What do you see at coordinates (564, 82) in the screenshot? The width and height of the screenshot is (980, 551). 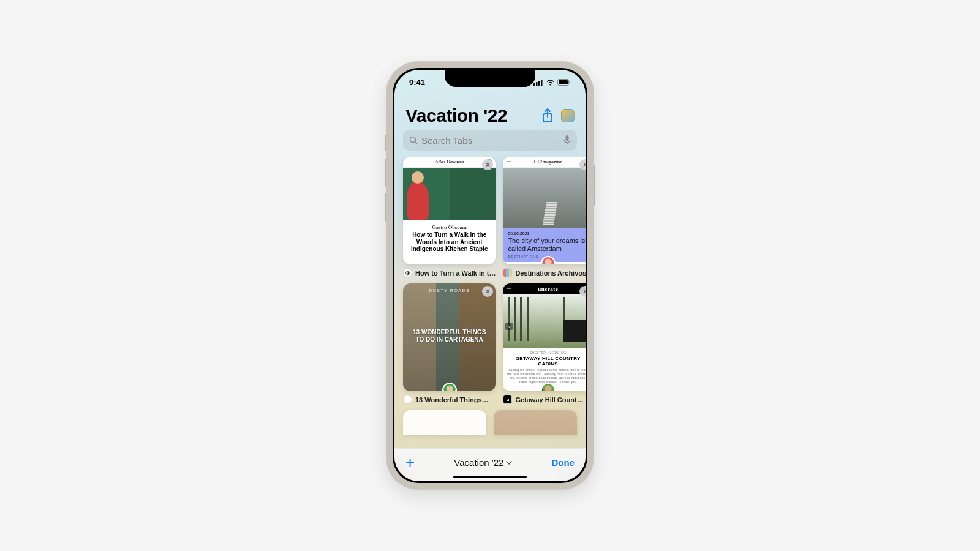 I see `battery-icon` at bounding box center [564, 82].